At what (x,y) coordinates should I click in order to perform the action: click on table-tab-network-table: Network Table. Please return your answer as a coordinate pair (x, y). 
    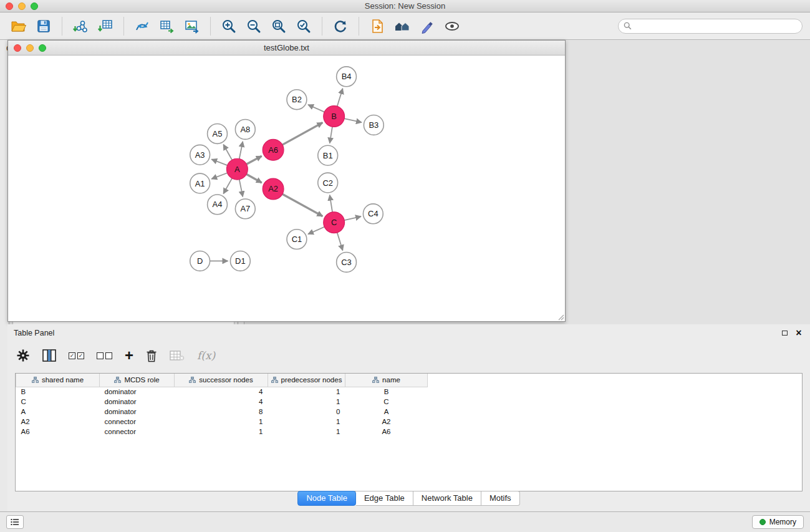
    Looking at the image, I should click on (448, 498).